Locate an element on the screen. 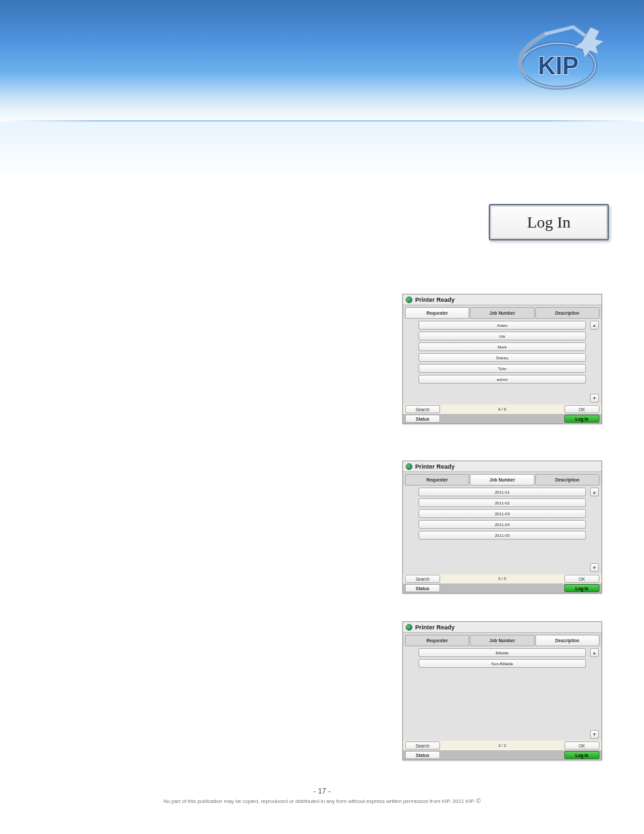 This screenshot has height=834, width=644. list-item: Ida is located at coordinates (502, 336).